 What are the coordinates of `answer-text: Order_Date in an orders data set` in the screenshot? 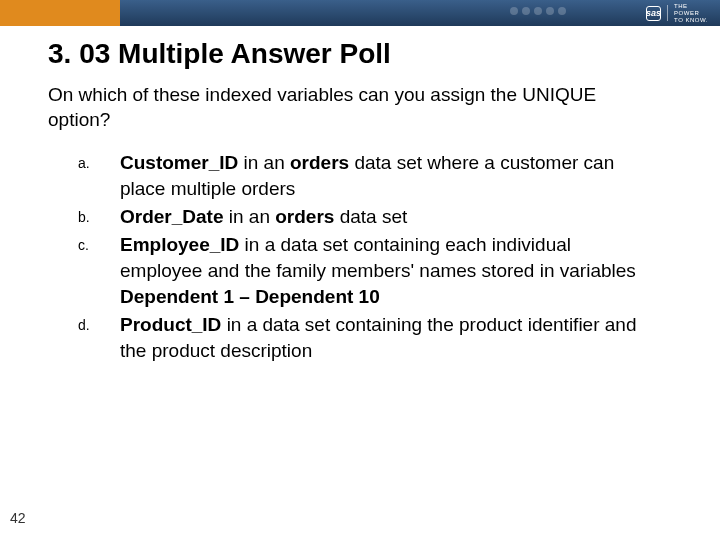 It's located at (379, 217).